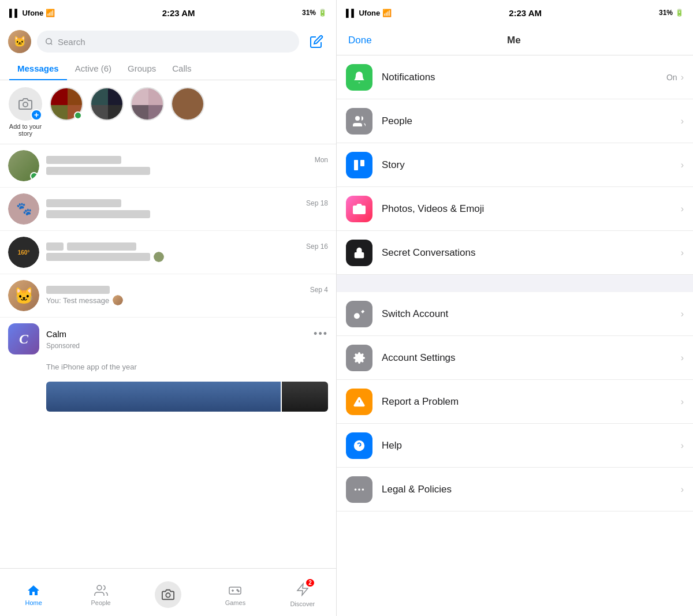  I want to click on help-chevron: ›, so click(683, 446).